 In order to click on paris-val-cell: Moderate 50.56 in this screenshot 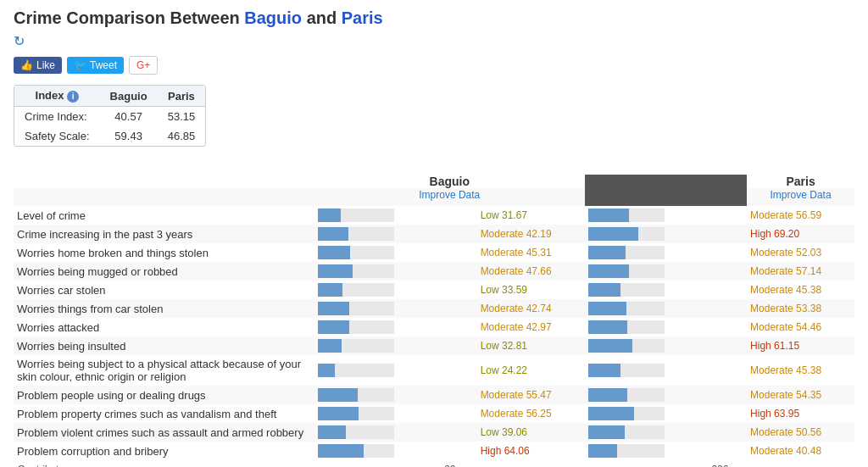, I will do `click(800, 432)`.